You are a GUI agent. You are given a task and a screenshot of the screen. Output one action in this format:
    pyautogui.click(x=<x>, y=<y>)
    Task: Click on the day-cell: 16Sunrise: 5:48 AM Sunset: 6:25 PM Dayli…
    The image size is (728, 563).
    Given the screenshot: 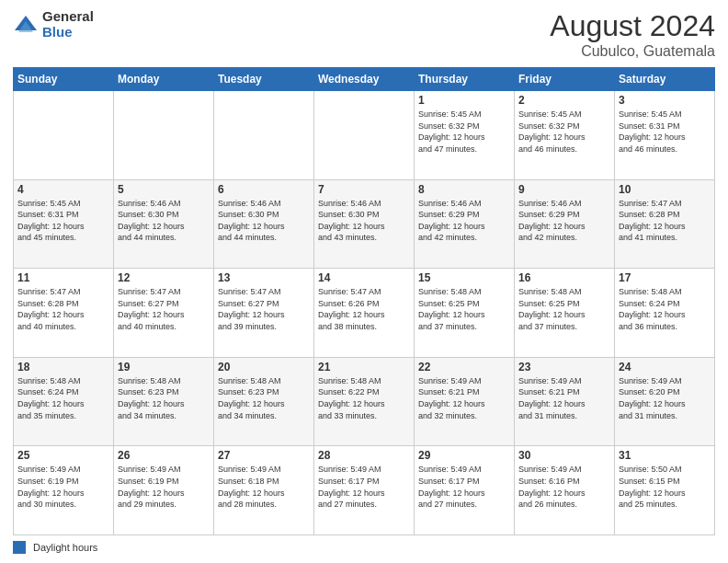 What is the action you would take?
    pyautogui.click(x=564, y=313)
    